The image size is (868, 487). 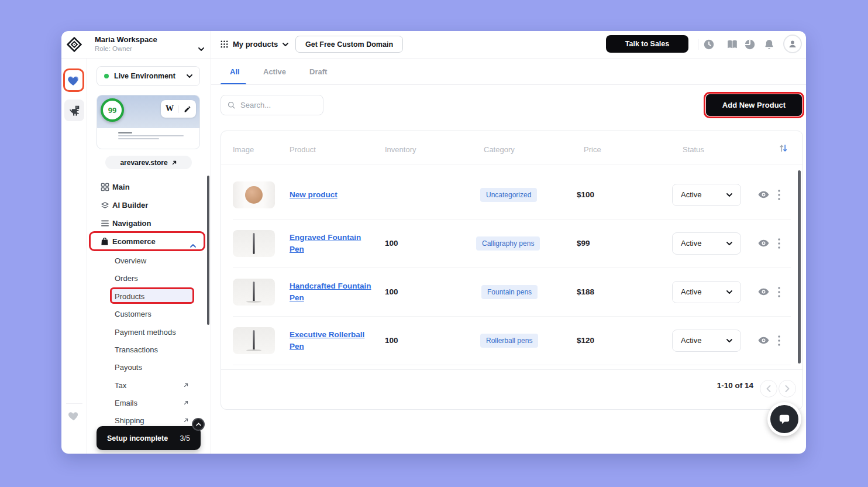 What do you see at coordinates (211, 242) in the screenshot?
I see `sidebar-divider` at bounding box center [211, 242].